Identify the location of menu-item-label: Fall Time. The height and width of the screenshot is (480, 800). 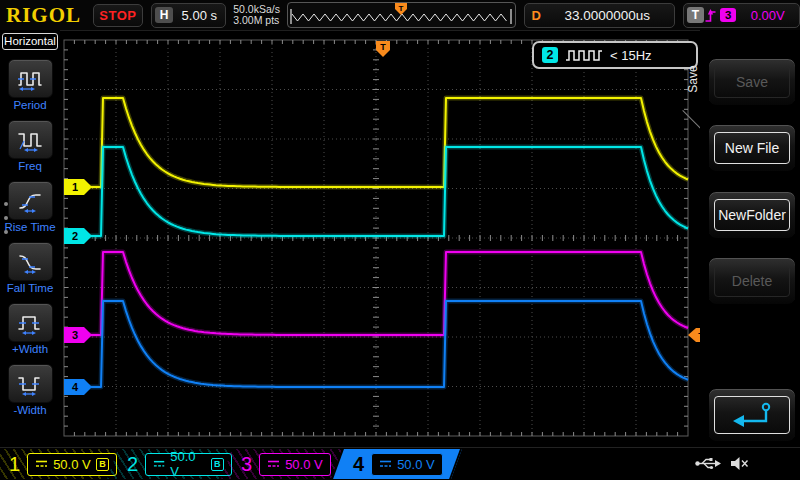
(30, 288).